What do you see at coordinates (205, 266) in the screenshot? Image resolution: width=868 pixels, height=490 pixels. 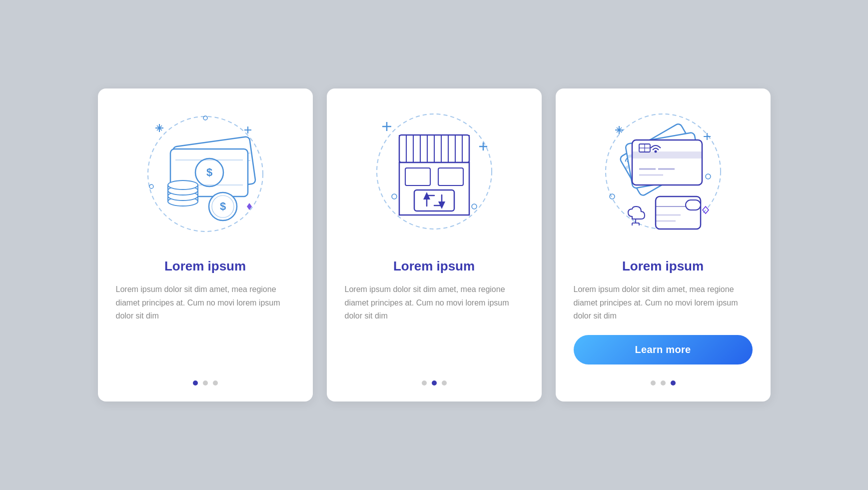 I see `card-1-title: Lorem ipsum` at bounding box center [205, 266].